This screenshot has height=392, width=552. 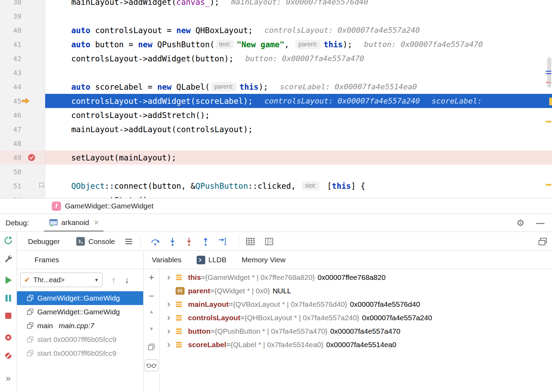 I want to click on variable-row: ›mainLayout = {QVBoxLayout * | 0x7fa4e55…, so click(x=356, y=304).